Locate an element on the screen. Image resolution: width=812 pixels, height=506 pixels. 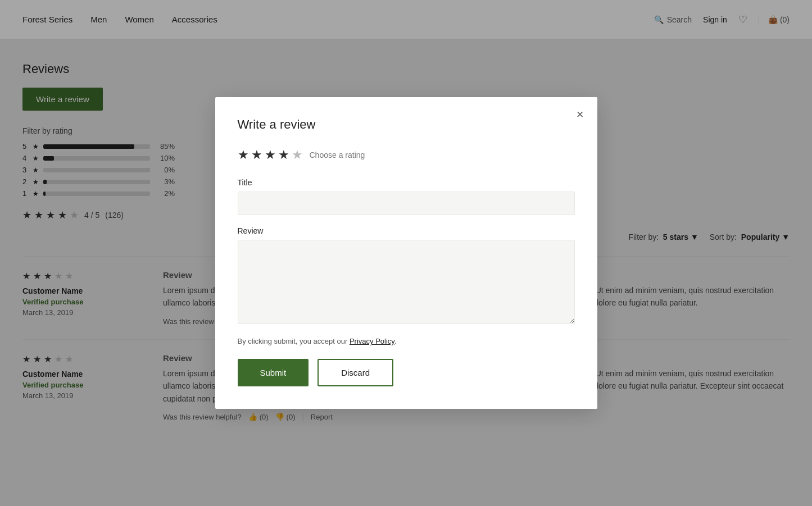
star-input-1: ★ is located at coordinates (243, 155).